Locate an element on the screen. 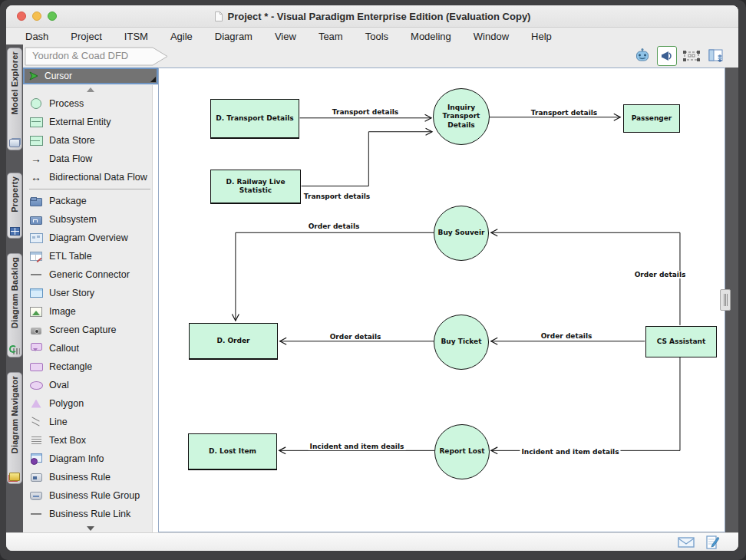  palette-item-bidirectional-data-flow: Bidirectional Data Flow is located at coordinates (91, 177).